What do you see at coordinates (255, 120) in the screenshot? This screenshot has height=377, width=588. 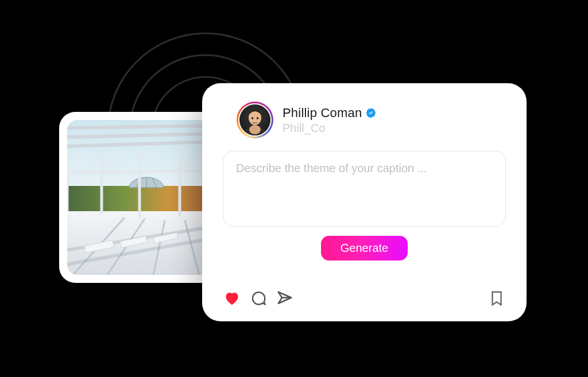 I see `avatar-story-ring` at bounding box center [255, 120].